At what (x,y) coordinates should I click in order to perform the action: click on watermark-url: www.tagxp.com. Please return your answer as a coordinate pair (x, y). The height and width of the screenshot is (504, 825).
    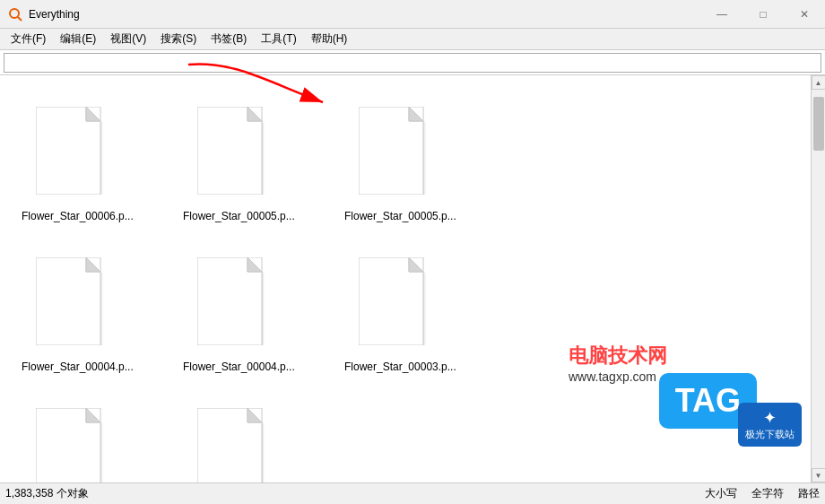
    Looking at the image, I should click on (618, 377).